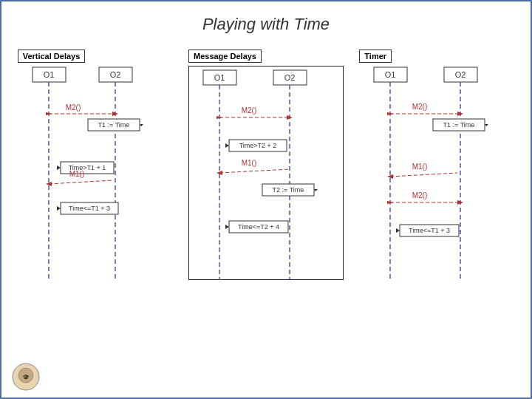  Describe the element at coordinates (375, 56) in the screenshot. I see `diagram-label-timer: Timer` at that location.